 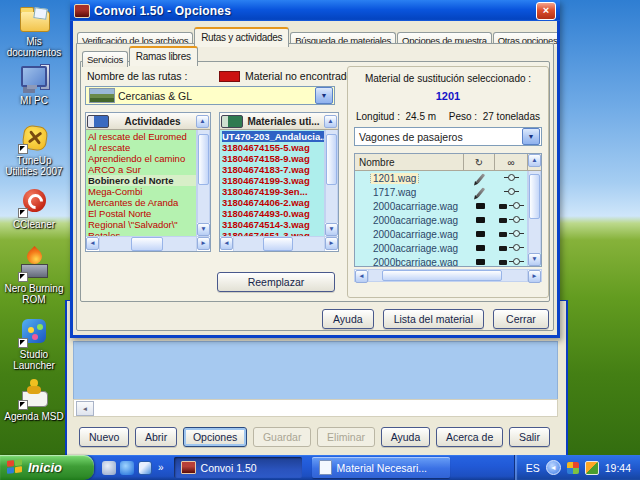 I want to click on list-item-selected: Bobinero del Norte, so click(x=142, y=180).